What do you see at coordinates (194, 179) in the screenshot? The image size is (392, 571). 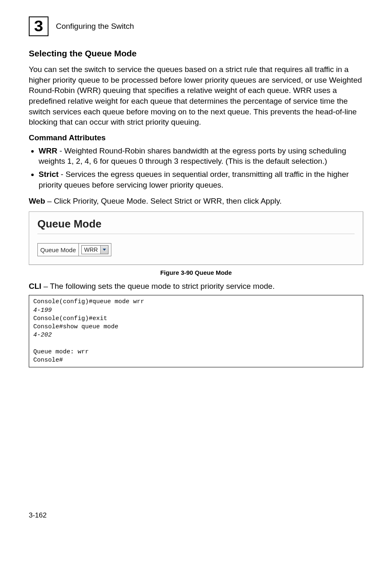 I see `attr-desc: - Services the egress queues in sequenti…` at bounding box center [194, 179].